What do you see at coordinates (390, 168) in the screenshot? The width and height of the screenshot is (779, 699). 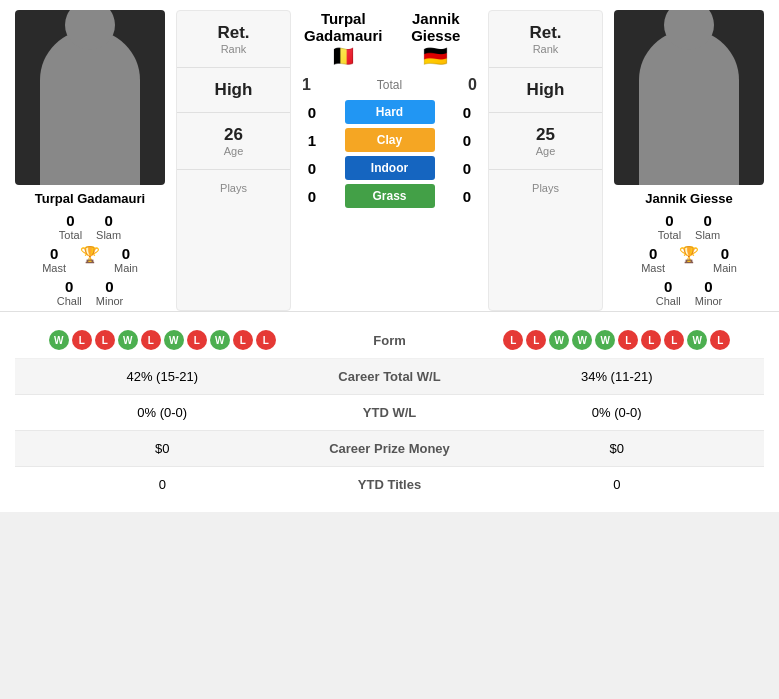 I see `surface-row: 0 Indoor 0` at bounding box center [390, 168].